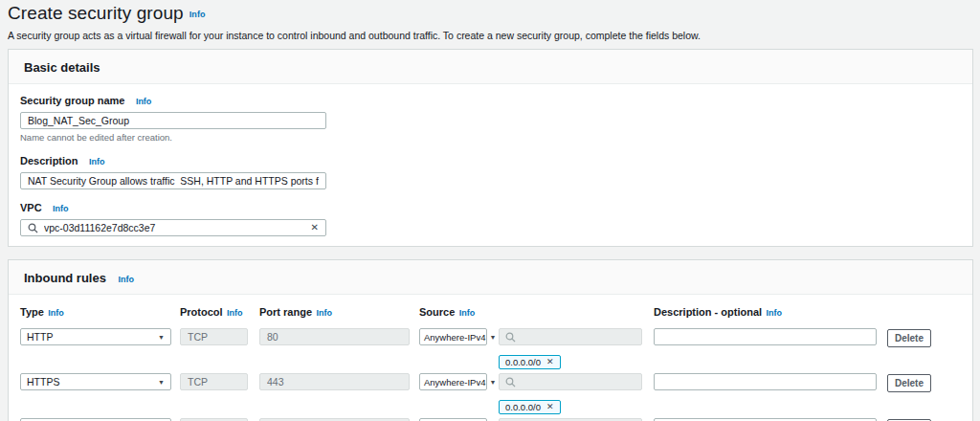 The image size is (980, 421). What do you see at coordinates (775, 313) in the screenshot?
I see `column-description-info-link: Info` at bounding box center [775, 313].